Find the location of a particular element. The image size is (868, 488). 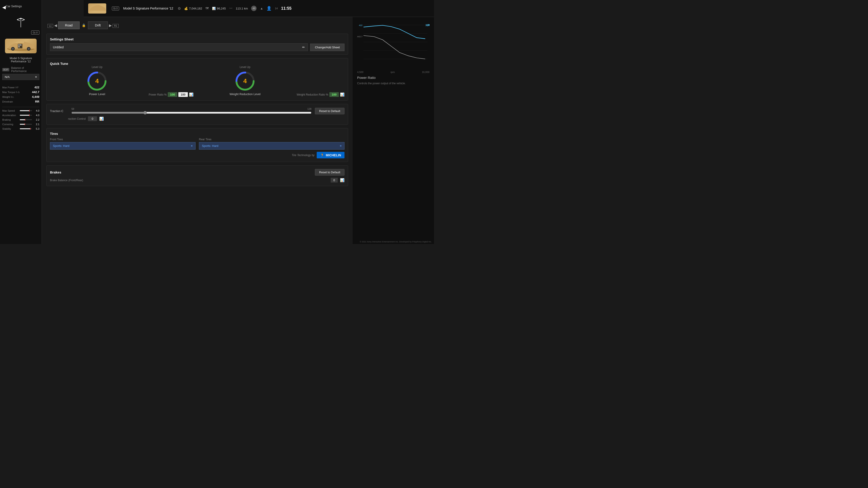

brake-balance-row: Brake Balance (Front/Rear) 0 📊 is located at coordinates (197, 180).